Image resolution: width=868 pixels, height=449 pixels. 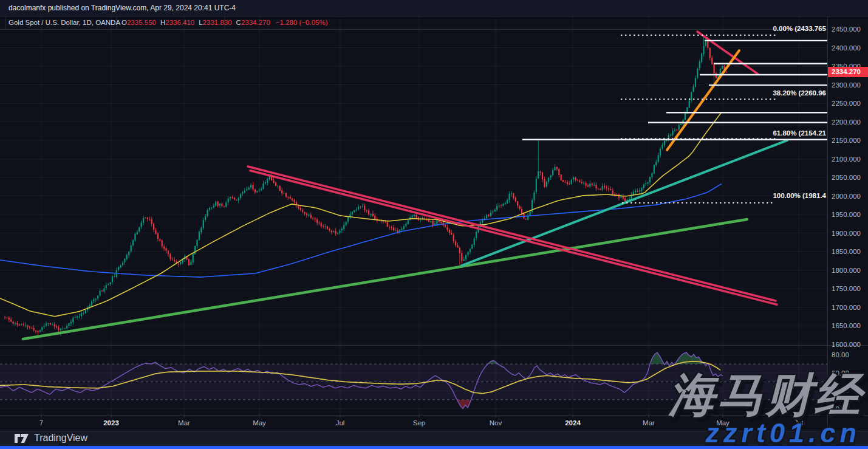 I want to click on watermark-url: zzrt01.cn, so click(x=783, y=433).